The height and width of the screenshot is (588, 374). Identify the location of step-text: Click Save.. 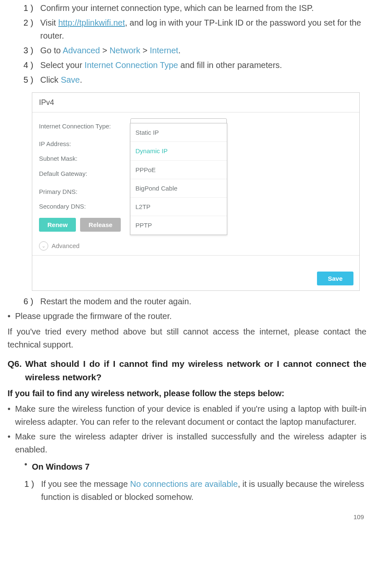
(203, 80).